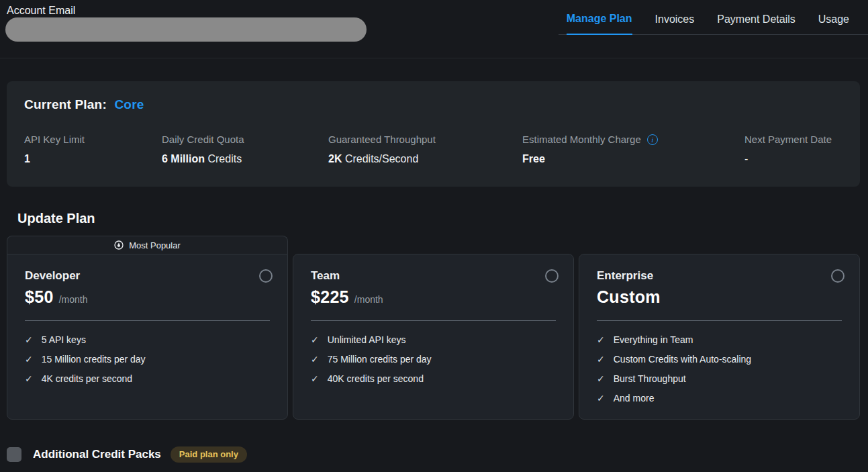  Describe the element at coordinates (266, 276) in the screenshot. I see `radio-developer` at that location.